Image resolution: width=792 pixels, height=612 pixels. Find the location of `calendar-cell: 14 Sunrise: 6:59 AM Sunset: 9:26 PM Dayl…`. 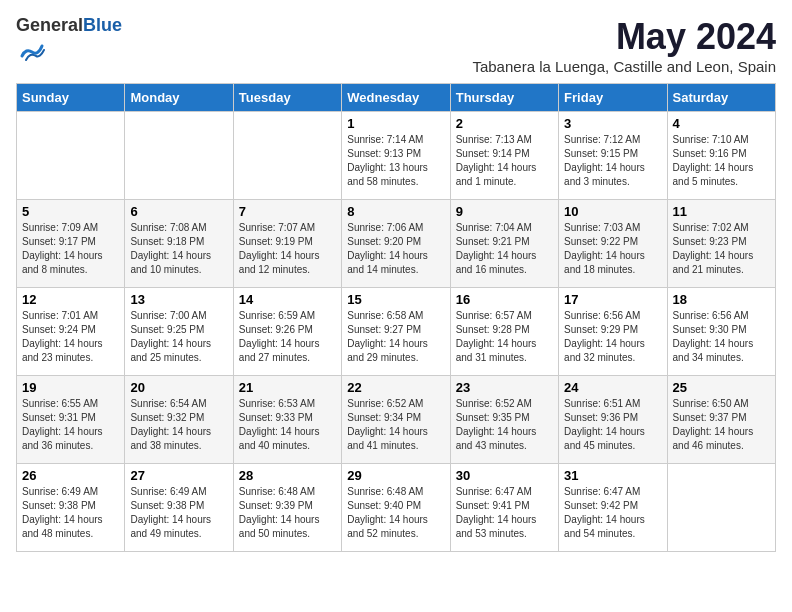

calendar-cell: 14 Sunrise: 6:59 AM Sunset: 9:26 PM Dayl… is located at coordinates (287, 332).